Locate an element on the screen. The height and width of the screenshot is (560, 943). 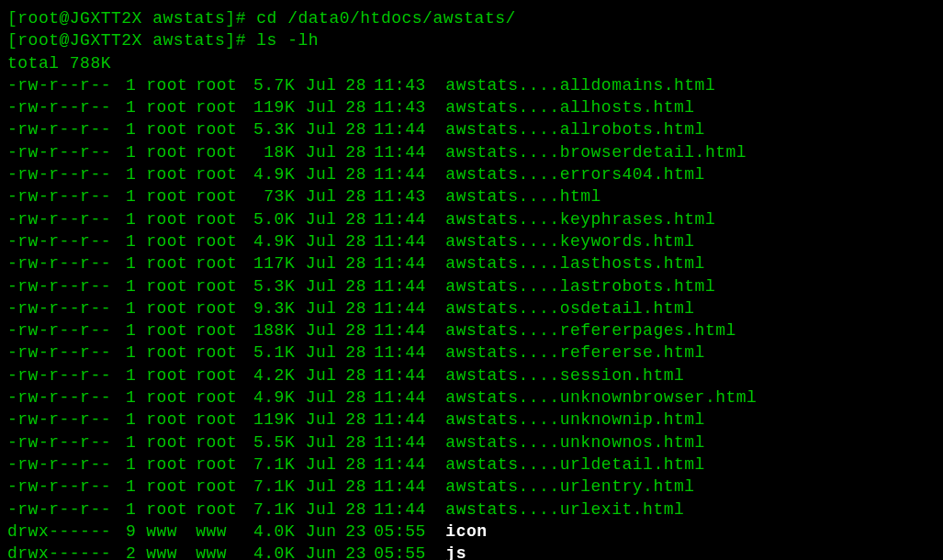
time: 11:43 is located at coordinates (397, 107).